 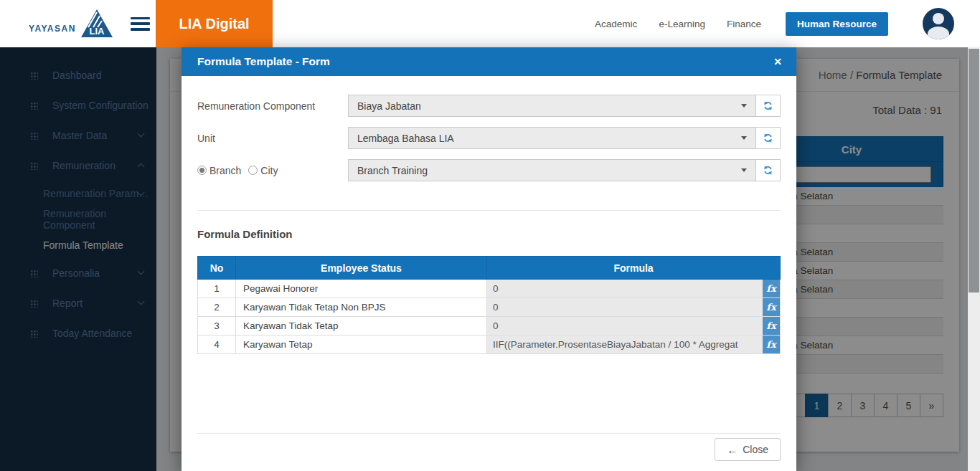 I want to click on row-no: 4, so click(x=217, y=345).